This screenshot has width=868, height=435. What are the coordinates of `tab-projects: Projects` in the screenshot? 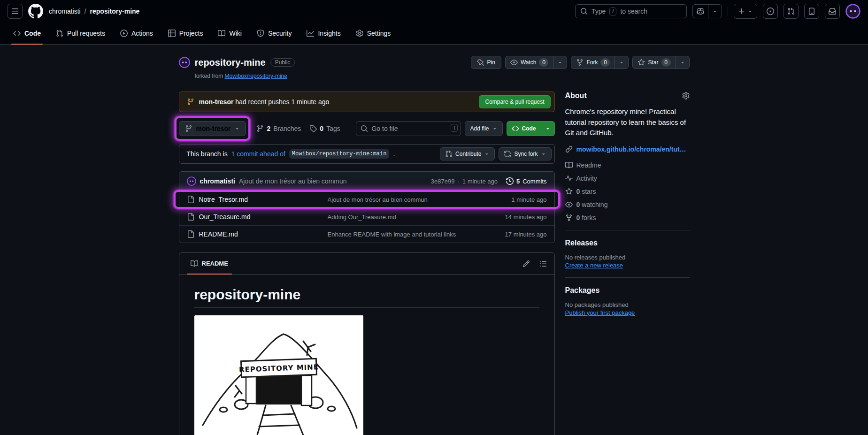 It's located at (186, 33).